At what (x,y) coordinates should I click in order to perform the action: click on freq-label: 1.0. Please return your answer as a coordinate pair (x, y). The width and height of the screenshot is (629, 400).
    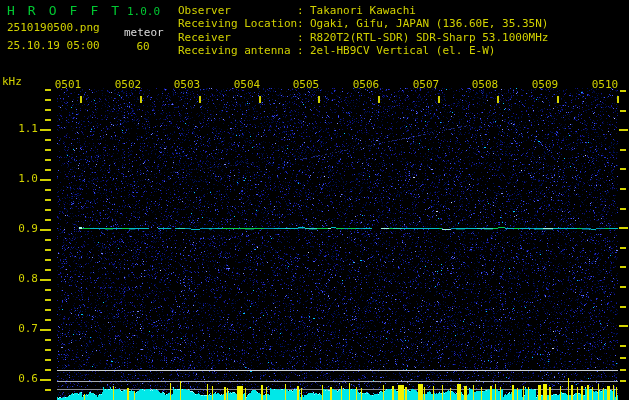
    Looking at the image, I should click on (22, 179).